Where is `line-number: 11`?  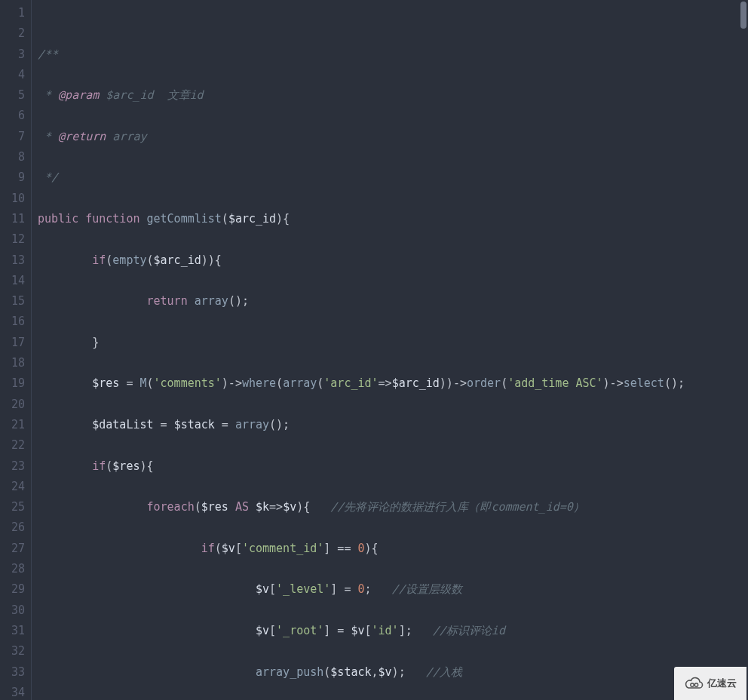
line-number: 11 is located at coordinates (12, 219).